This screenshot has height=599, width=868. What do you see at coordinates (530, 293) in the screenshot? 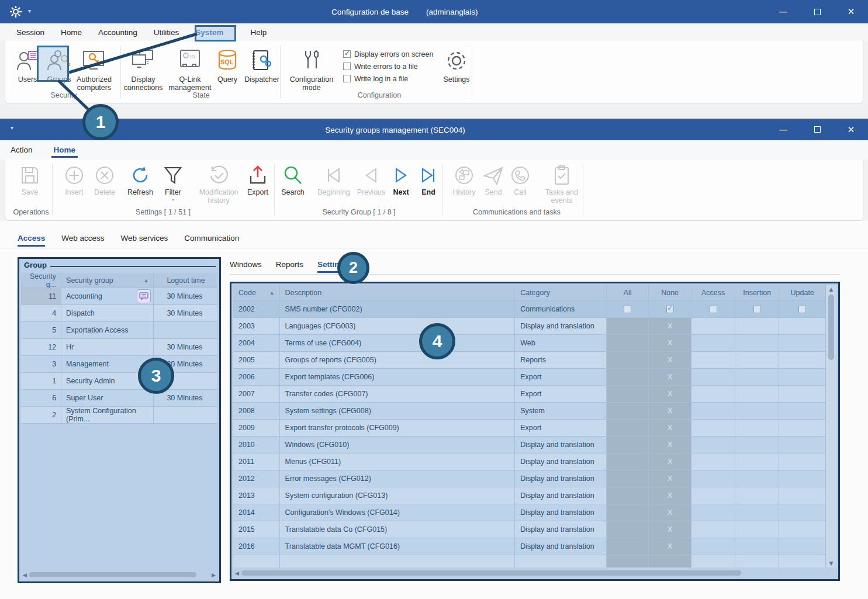
I see `settings-table-header: Code▲DescriptionCategoryAllNoneAccessIns…` at bounding box center [530, 293].